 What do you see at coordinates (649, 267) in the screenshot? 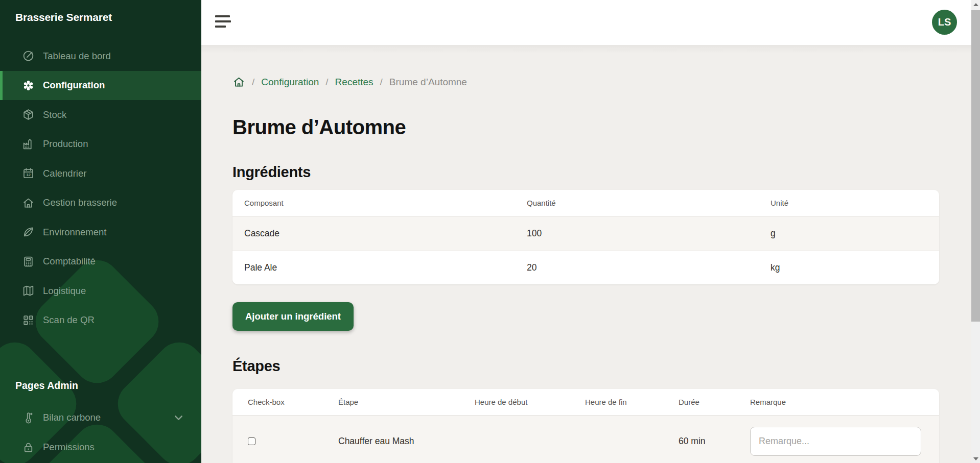
I see `ingredient-quantity: 20` at bounding box center [649, 267].